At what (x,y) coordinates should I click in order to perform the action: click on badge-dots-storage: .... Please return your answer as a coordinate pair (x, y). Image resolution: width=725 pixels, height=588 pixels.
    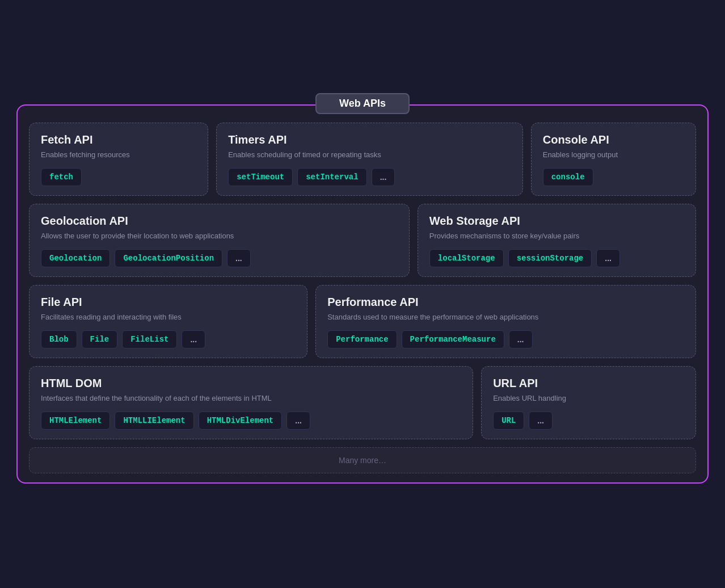
    Looking at the image, I should click on (608, 258).